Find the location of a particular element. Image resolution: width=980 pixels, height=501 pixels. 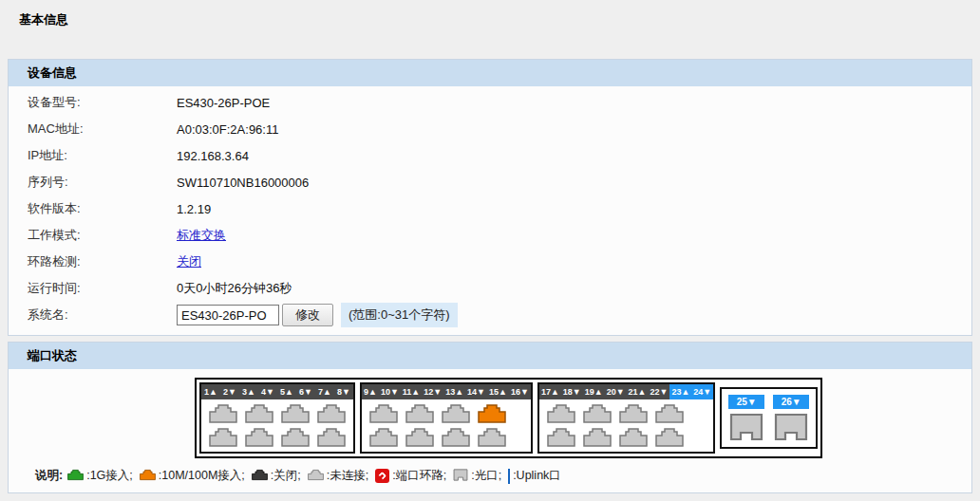

serial-number-label: 序列号: is located at coordinates (103, 182).